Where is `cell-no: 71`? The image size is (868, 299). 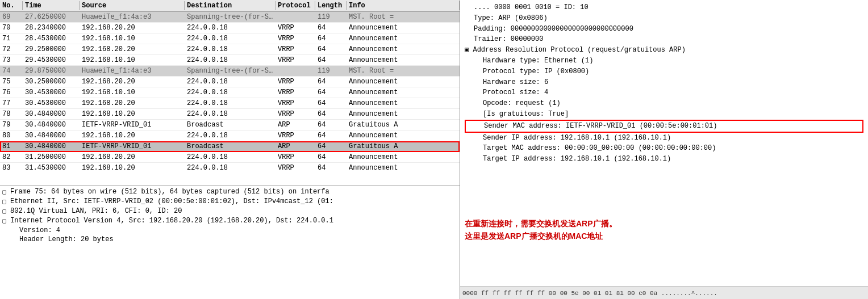 cell-no: 71 is located at coordinates (11, 39).